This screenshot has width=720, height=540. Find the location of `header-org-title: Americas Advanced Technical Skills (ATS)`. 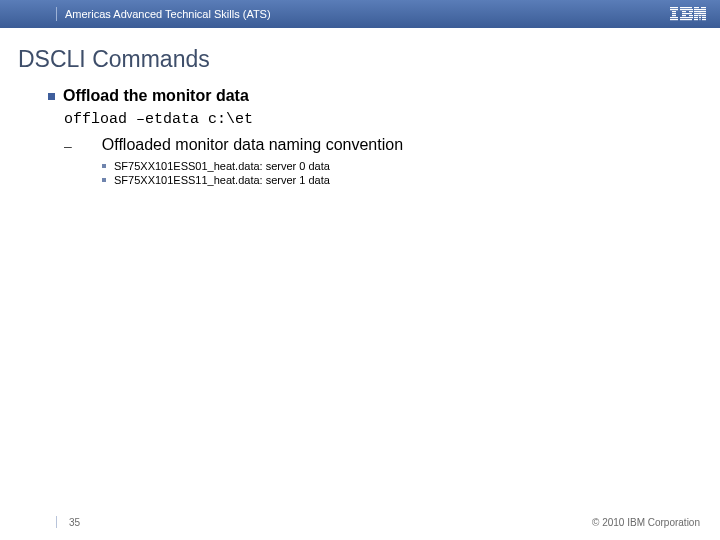

header-org-title: Americas Advanced Technical Skills (ATS) is located at coordinates (368, 14).